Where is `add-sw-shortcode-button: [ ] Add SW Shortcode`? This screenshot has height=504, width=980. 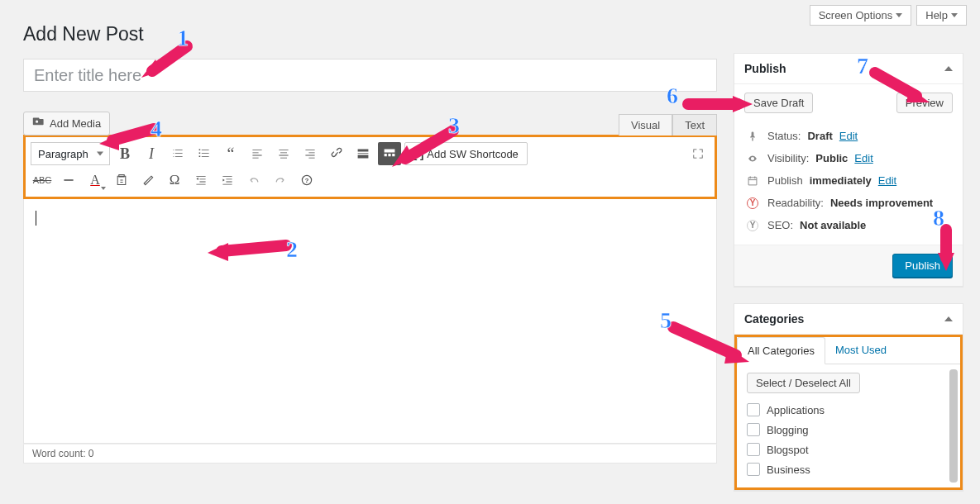 add-sw-shortcode-button: [ ] Add SW Shortcode is located at coordinates (466, 154).